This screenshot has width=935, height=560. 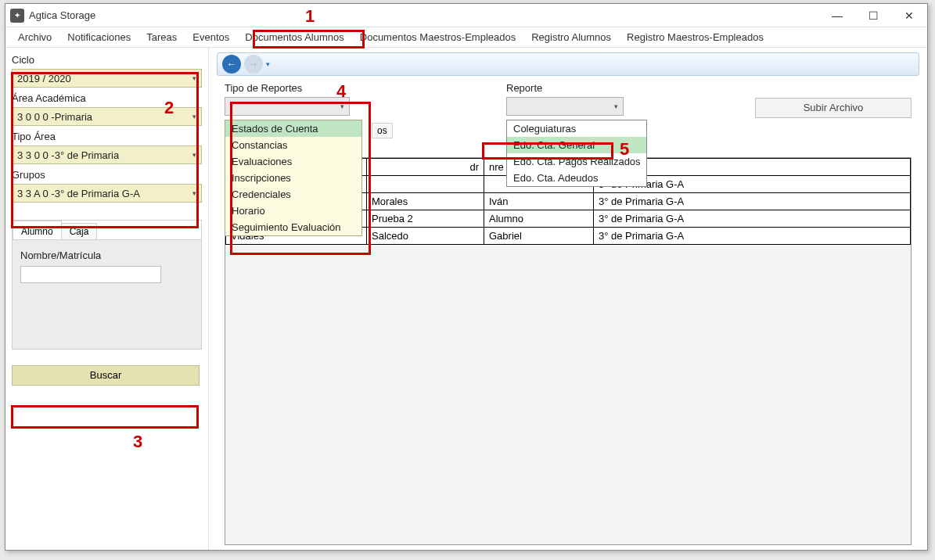 What do you see at coordinates (106, 99) in the screenshot?
I see `area-label: Área Académica` at bounding box center [106, 99].